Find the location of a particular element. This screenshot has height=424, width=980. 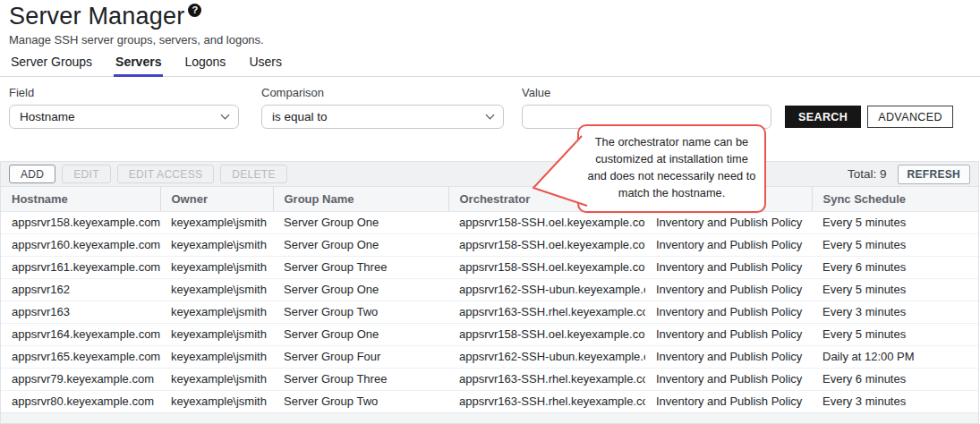

edit-access-button: EDIT ACCESS is located at coordinates (166, 174).